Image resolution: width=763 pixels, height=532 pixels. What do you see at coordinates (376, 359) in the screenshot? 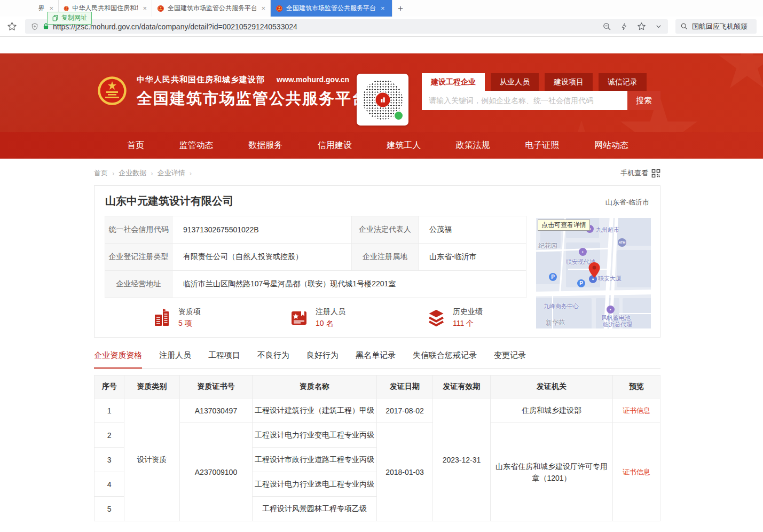
I see `tab-blacklist: 黑名单记录` at bounding box center [376, 359].